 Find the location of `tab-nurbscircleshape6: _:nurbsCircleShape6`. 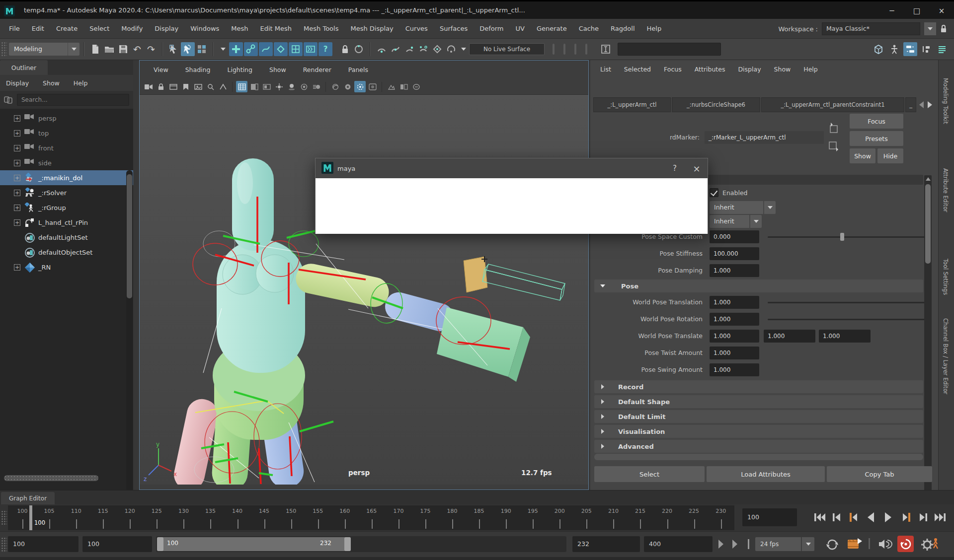

tab-nurbscircleshape6: _:nurbsCircleShape6 is located at coordinates (716, 105).